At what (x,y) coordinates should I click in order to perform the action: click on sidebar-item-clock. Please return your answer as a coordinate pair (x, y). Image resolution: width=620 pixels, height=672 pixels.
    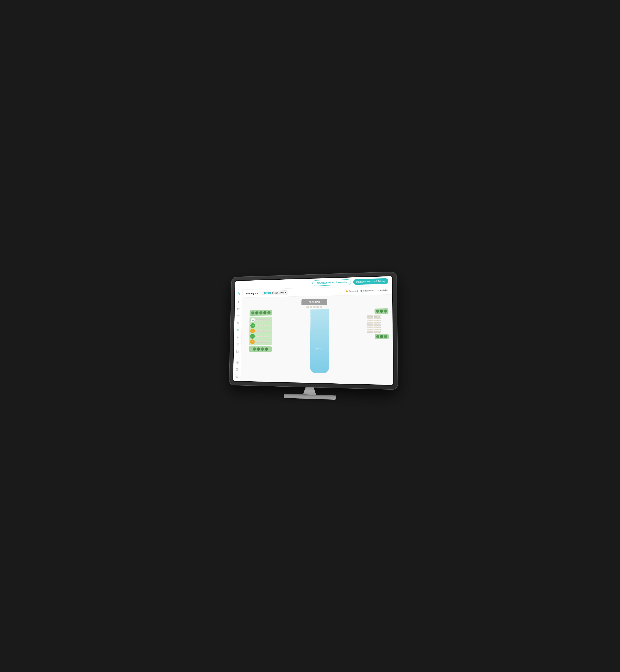
    Looking at the image, I should click on (238, 309).